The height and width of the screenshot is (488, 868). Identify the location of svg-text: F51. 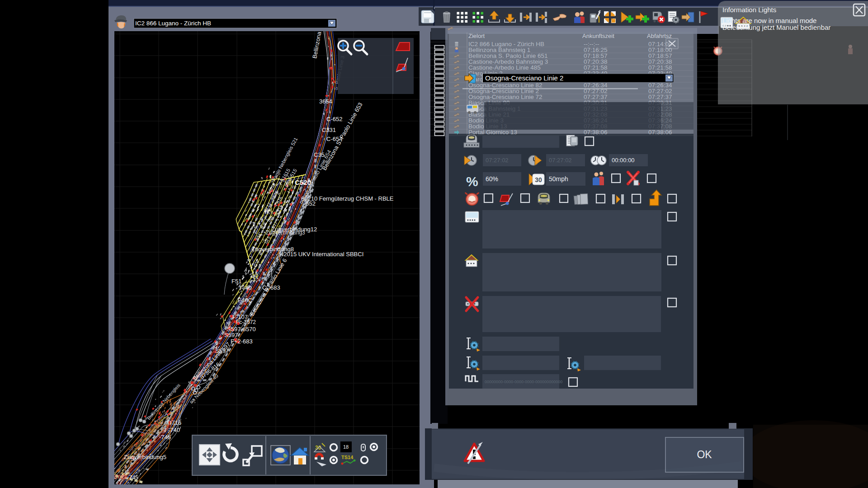
(236, 281).